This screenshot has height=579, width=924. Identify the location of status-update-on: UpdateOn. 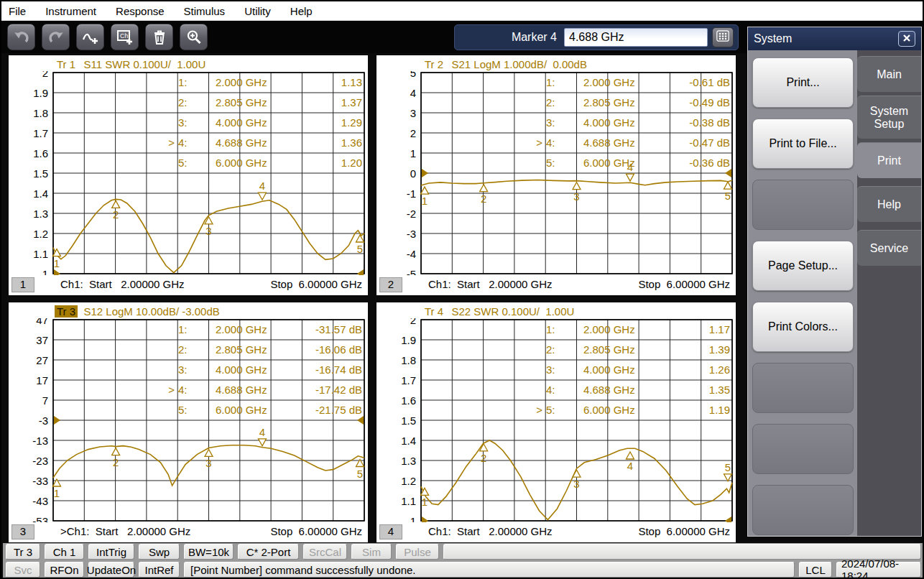
(111, 570).